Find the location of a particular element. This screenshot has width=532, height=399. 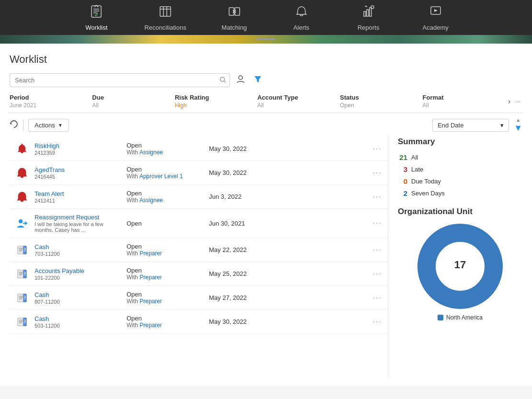

search-input is located at coordinates (120, 80).